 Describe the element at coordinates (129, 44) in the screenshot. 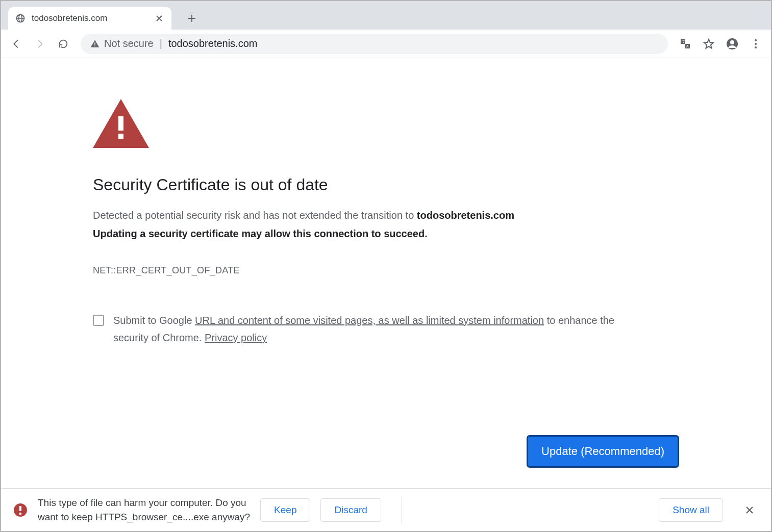

I see `security-label: Not secure` at that location.